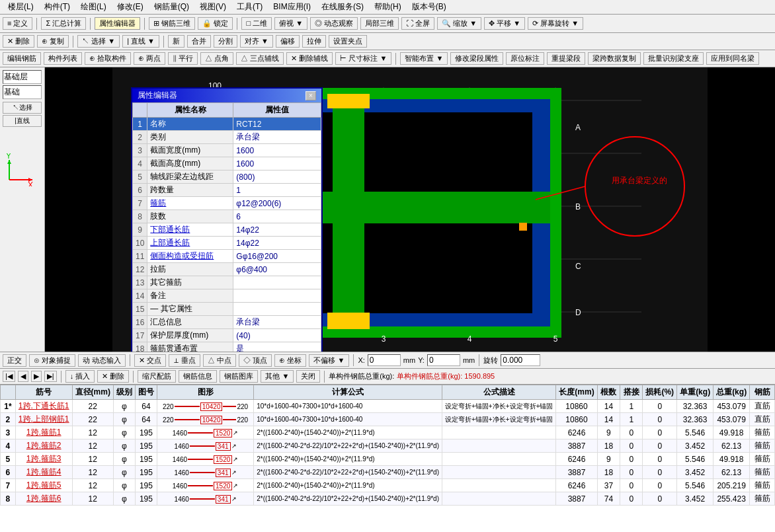 The width and height of the screenshot is (775, 532). What do you see at coordinates (364, 58) in the screenshot?
I see `btn-dimension: ⊢ 尺寸标注 ▼` at bounding box center [364, 58].